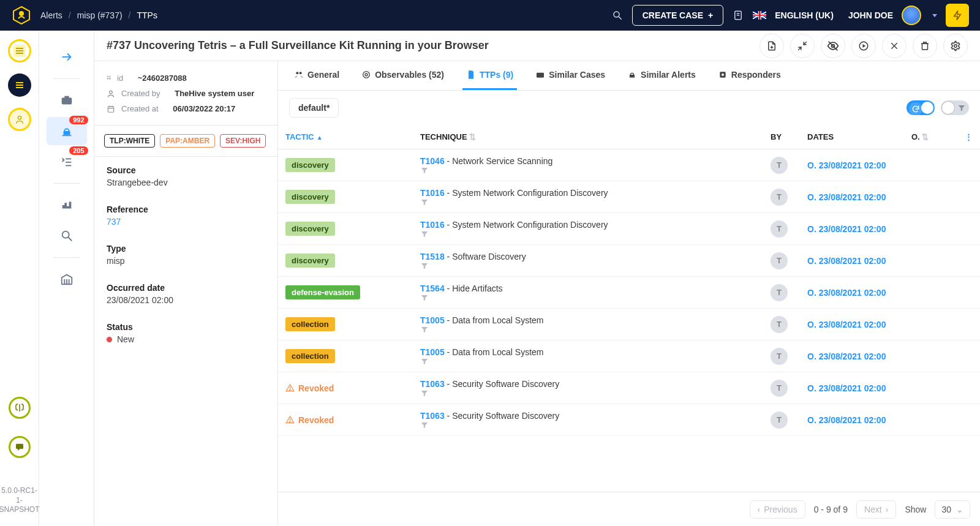  What do you see at coordinates (952, 509) in the screenshot?
I see `page-size-select: 30⌄` at bounding box center [952, 509].